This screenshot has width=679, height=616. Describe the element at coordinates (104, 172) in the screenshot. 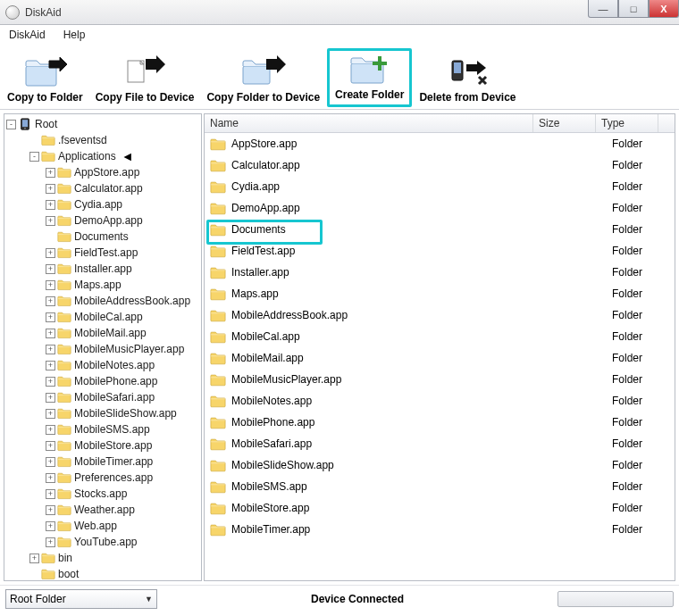

I see `tree-item: + AppStore.app` at that location.